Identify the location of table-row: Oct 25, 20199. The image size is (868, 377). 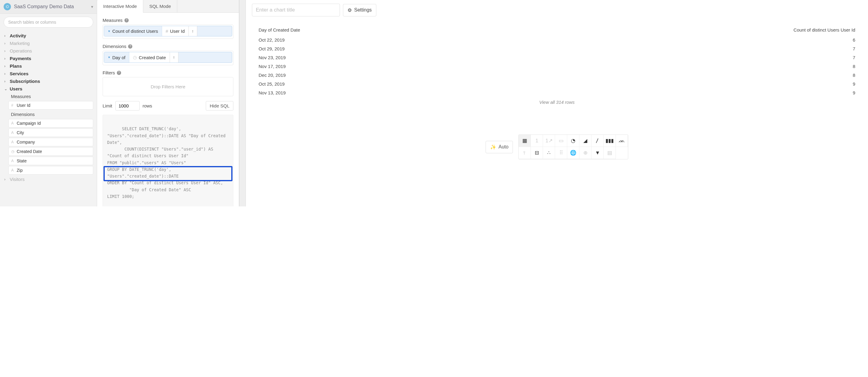
(557, 84).